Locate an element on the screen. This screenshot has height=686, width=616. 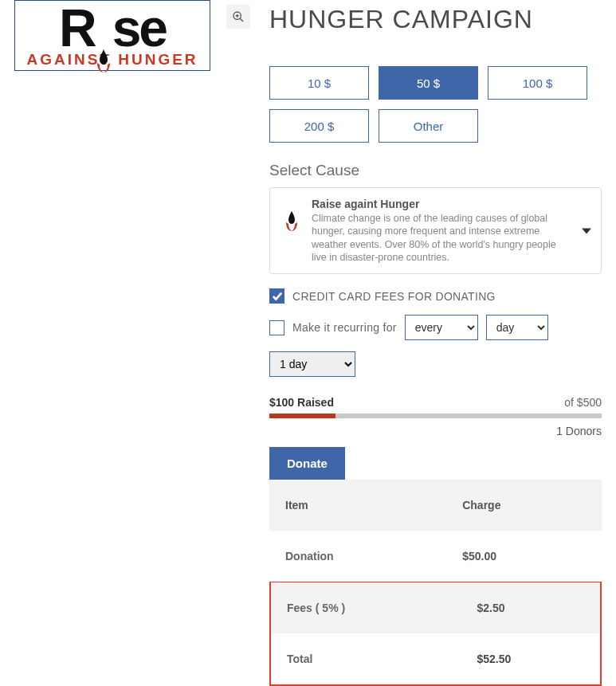
recurring-frequency-select: every is located at coordinates (441, 327).